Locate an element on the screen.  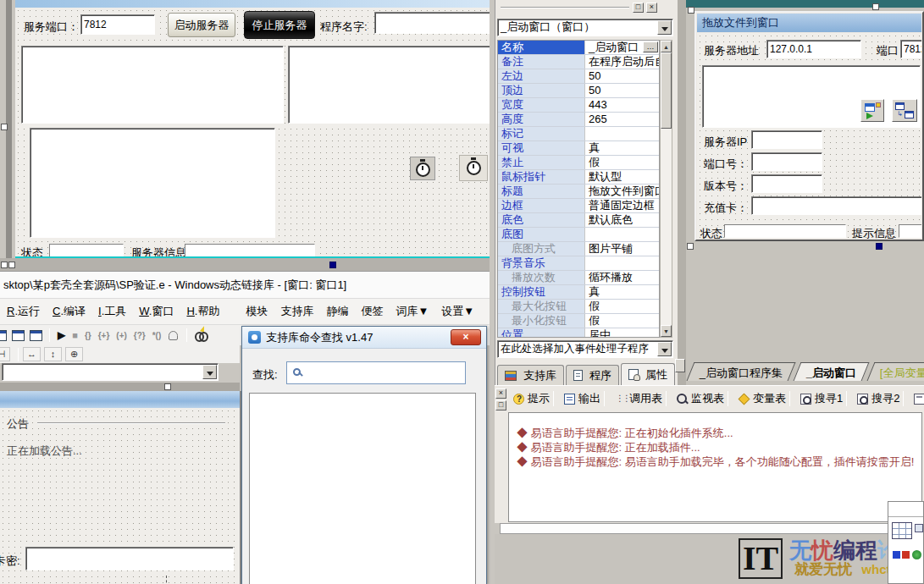
property-row: 宽度 443… is located at coordinates (578, 105).